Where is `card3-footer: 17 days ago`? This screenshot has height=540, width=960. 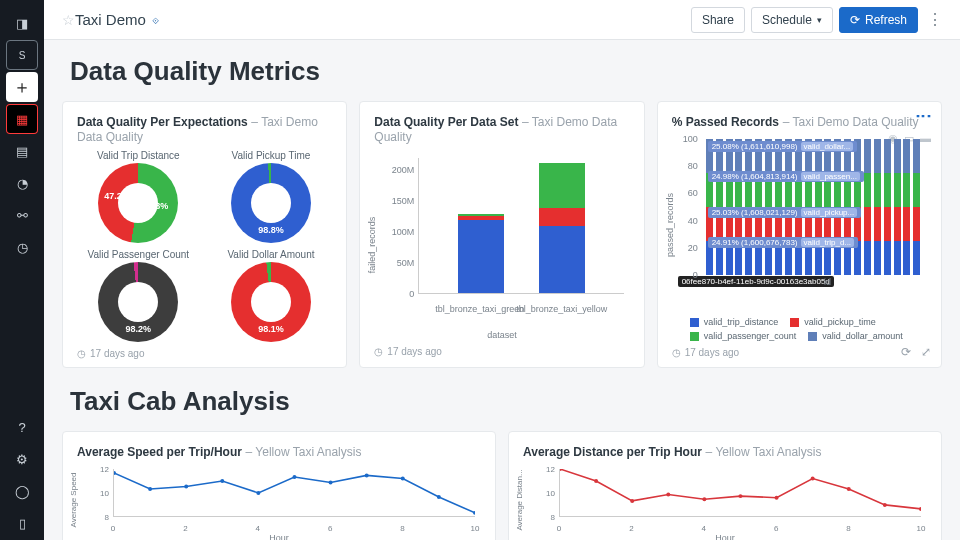 card3-footer: 17 days ago is located at coordinates (712, 352).